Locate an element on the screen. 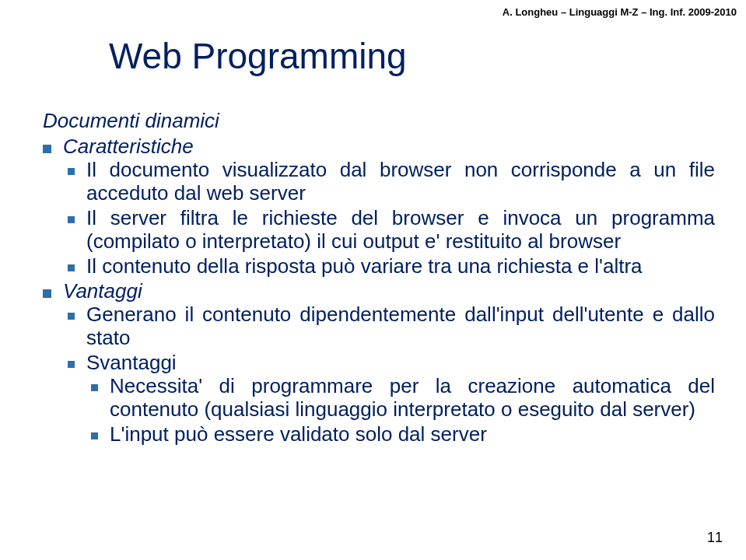 This screenshot has width=746, height=560. sublabel-disadvantages: Svantaggi is located at coordinates (131, 362).